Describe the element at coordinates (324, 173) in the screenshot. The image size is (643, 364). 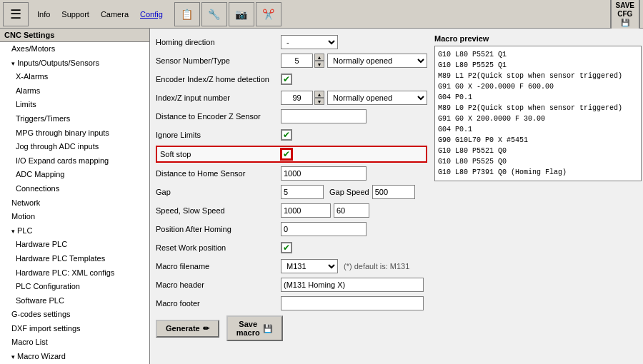
I see `distance-home-input: 1000` at that location.